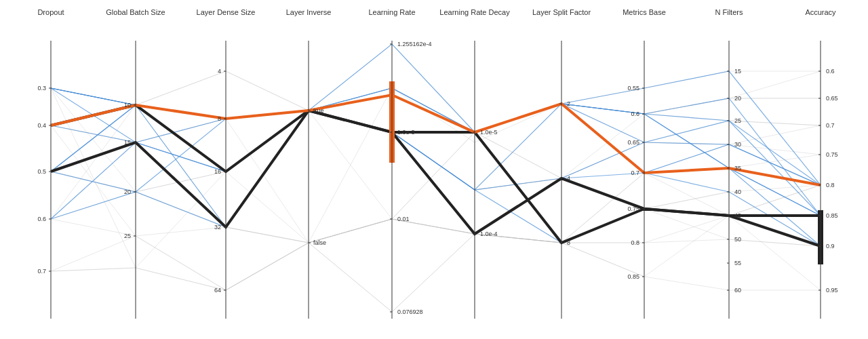  I want to click on layer-split-factor-label: Layer Split Factor, so click(561, 12).